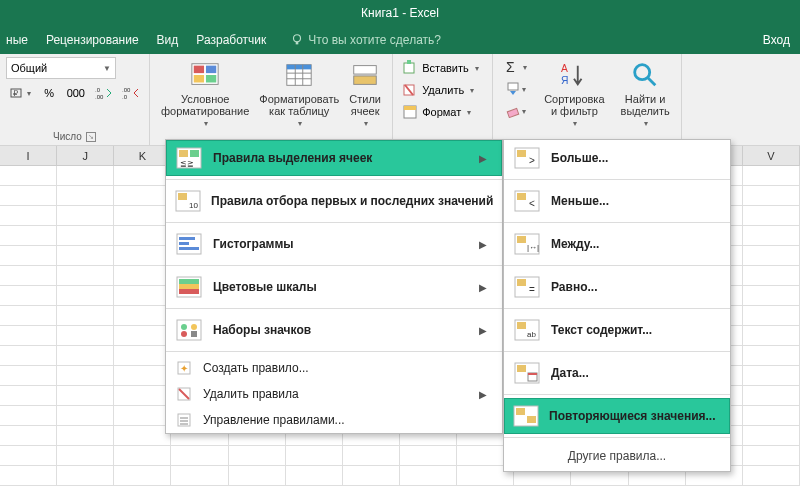 The width and height of the screenshot is (800, 500). Describe the element at coordinates (617, 373) in the screenshot. I see `submenu-date-occurring: Дата...` at that location.